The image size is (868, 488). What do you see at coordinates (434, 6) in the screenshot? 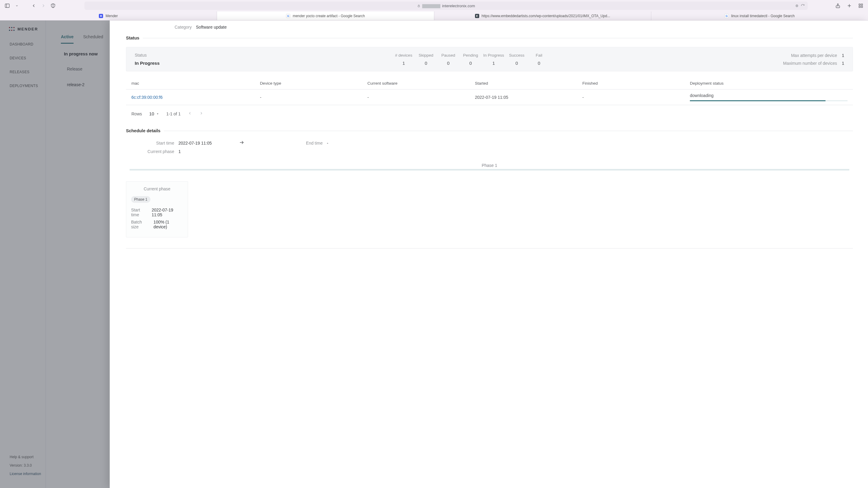
I see `browser-chrome: ▇▇▇▇▇▇ interelectronix.com ⊛` at bounding box center [434, 6].